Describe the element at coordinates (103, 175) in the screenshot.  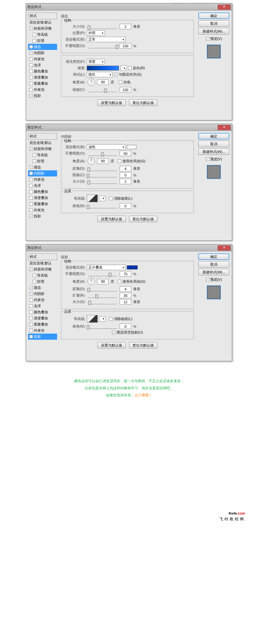
I see `choke-slider` at that location.